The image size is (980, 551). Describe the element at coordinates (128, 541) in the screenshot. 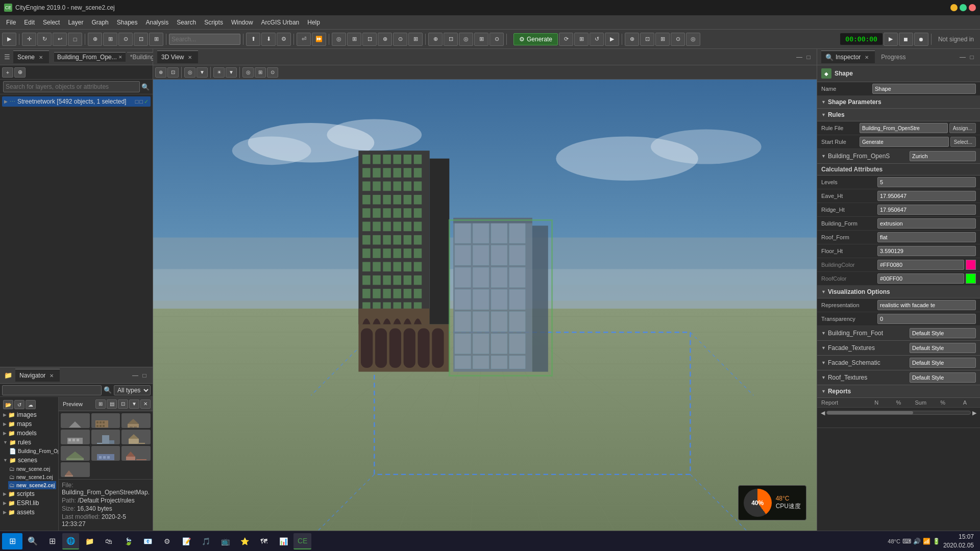

I see `taskbar-apps-btn1: 🍃` at that location.